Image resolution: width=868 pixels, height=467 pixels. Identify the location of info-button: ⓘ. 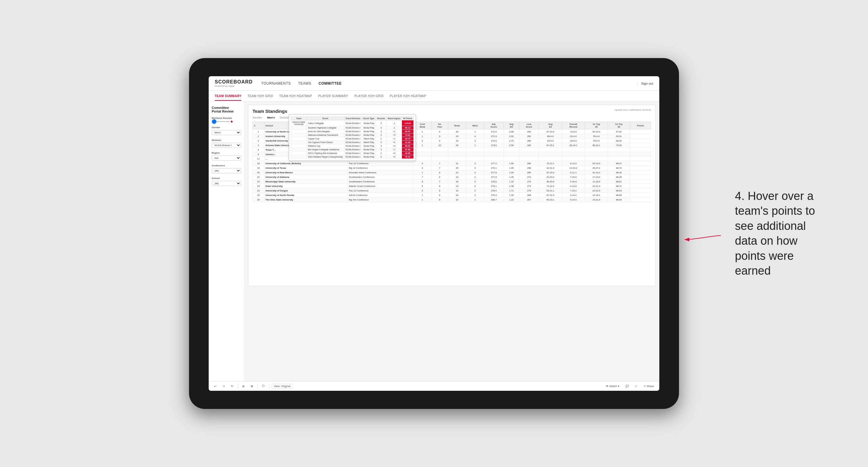
(264, 386).